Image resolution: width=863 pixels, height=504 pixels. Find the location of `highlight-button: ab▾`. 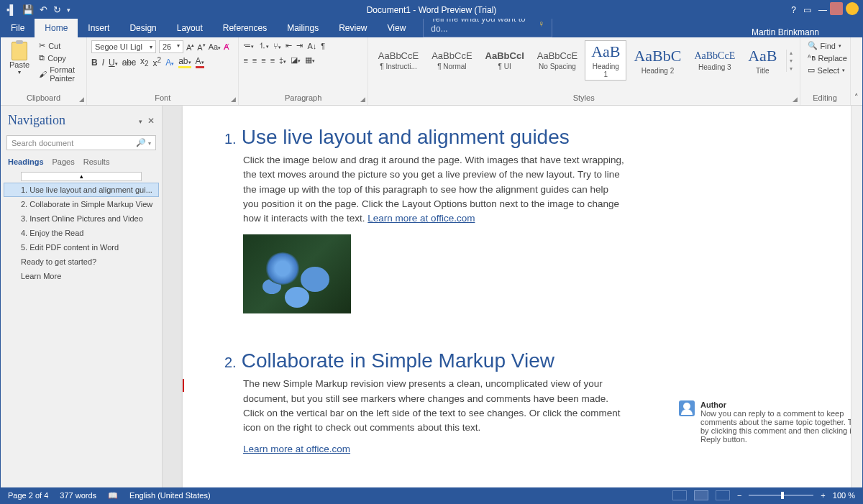

highlight-button: ab▾ is located at coordinates (184, 62).